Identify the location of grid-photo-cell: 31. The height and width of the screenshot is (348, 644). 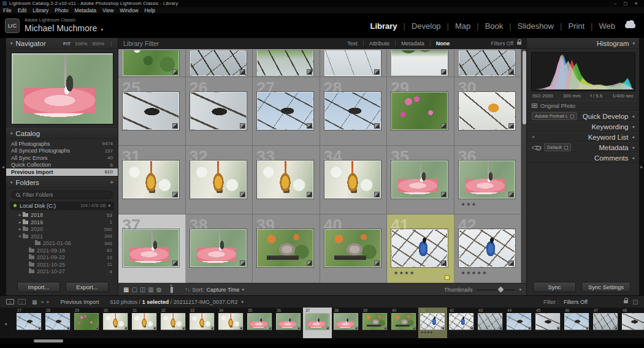
(152, 180).